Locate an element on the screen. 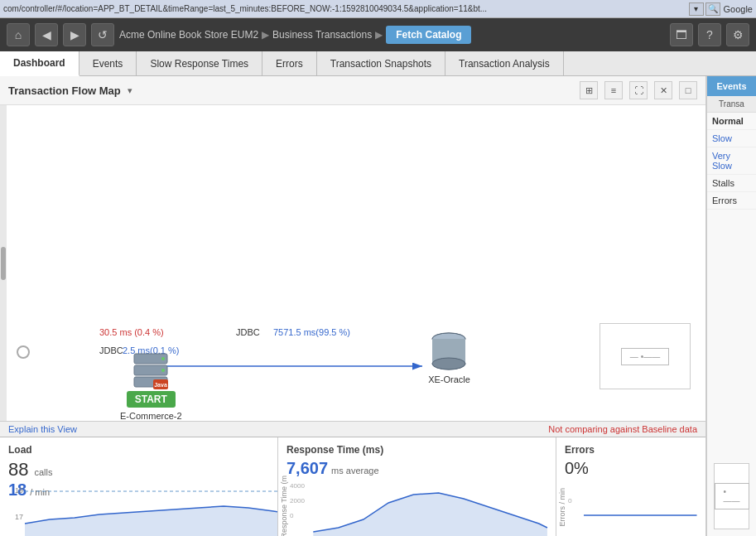 This screenshot has width=756, height=536. right-mini-box-inner: •—— is located at coordinates (732, 496).